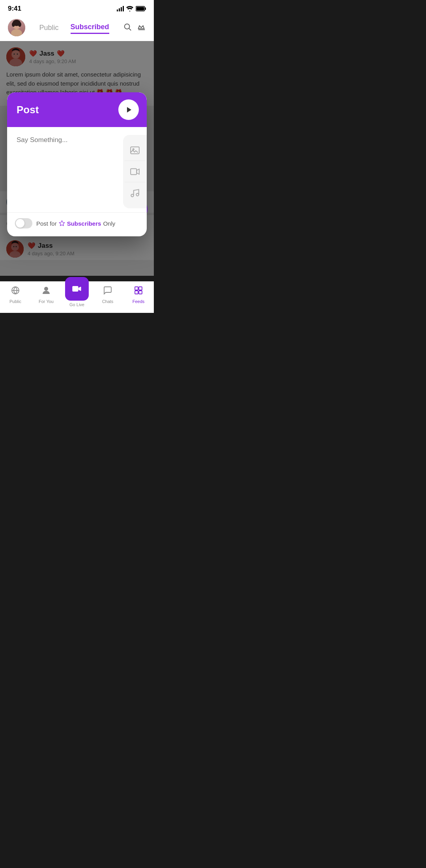 The height and width of the screenshot is (868, 426). Describe the element at coordinates (108, 292) in the screenshot. I see `chats-nav-icon` at that location.